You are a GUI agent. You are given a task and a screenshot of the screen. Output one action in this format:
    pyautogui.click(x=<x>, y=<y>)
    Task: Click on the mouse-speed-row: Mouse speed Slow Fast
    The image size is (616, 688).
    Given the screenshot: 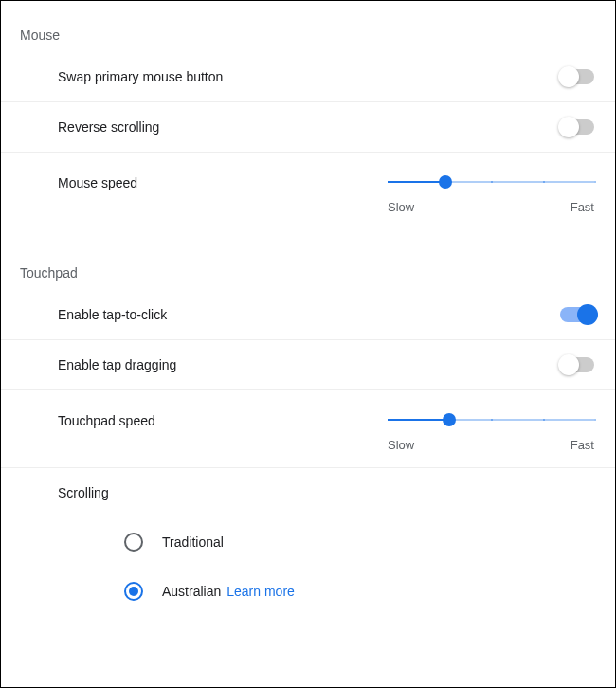 What is the action you would take?
    pyautogui.click(x=308, y=191)
    